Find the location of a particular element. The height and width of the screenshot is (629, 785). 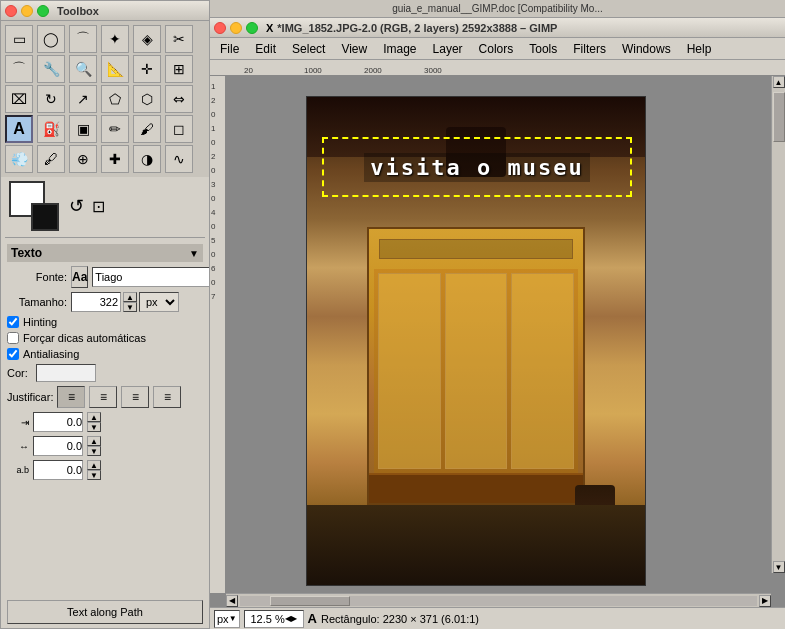

tool-crop: ⌧ is located at coordinates (19, 99).